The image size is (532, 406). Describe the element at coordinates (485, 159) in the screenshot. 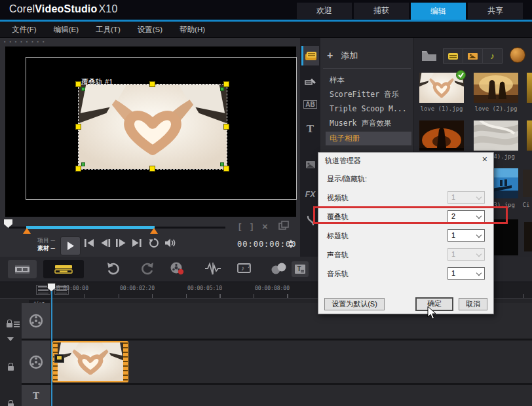

I see `dialog-close-button: ×` at that location.